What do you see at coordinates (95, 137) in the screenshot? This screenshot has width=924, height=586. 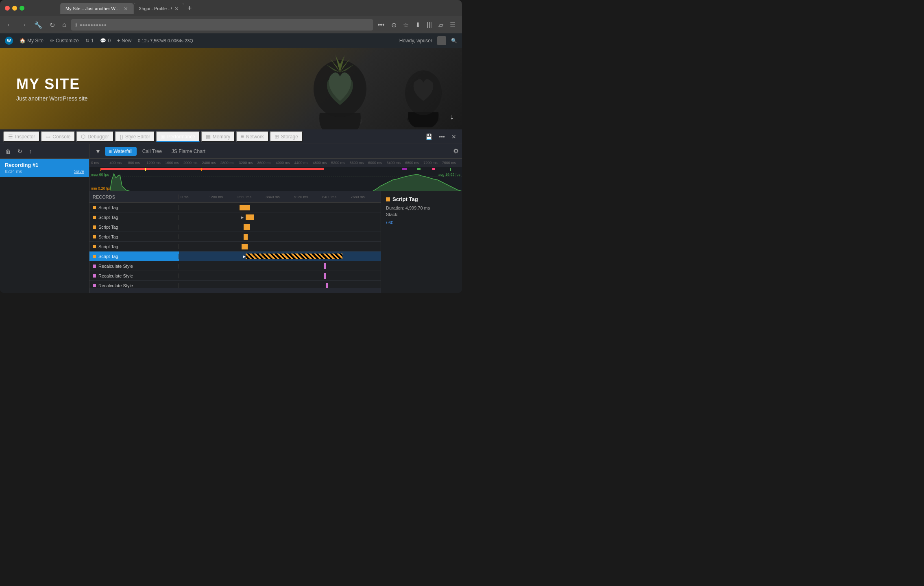 I see `tab-debugger: ⬡ Debugger` at bounding box center [95, 137].